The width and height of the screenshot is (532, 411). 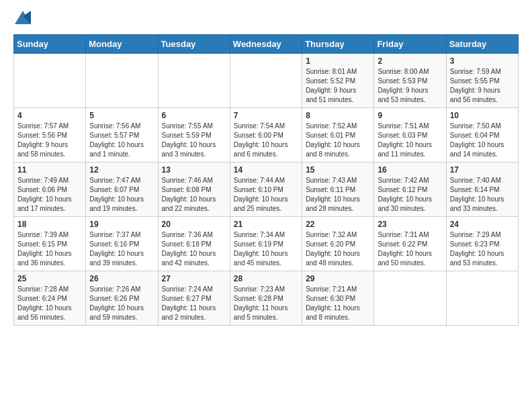 What do you see at coordinates (50, 136) in the screenshot?
I see `day-cell: 4Sunrise: 7:57 AM Sunset: 5:56 PM Daylig…` at bounding box center [50, 136].